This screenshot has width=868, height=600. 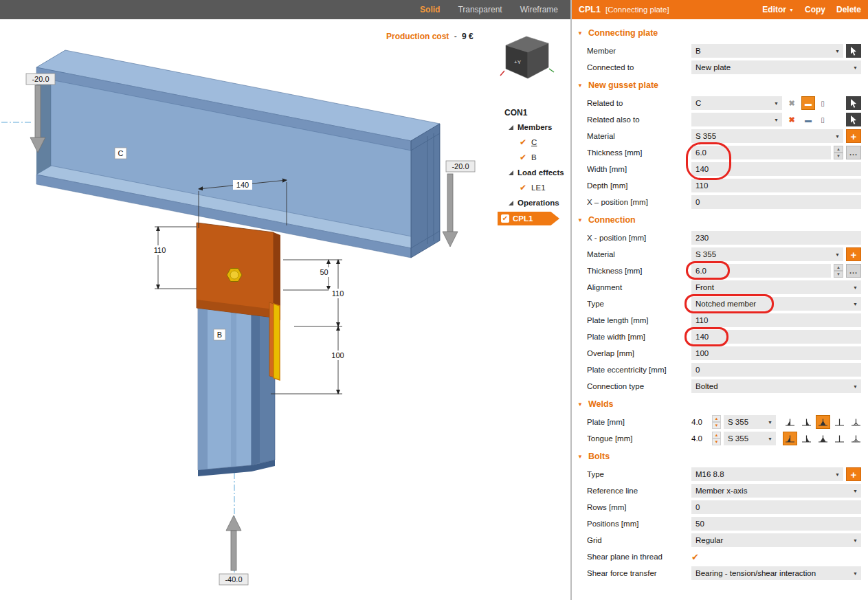 I want to click on section-connecting-plate: ▼ Connecting plate, so click(x=720, y=33).